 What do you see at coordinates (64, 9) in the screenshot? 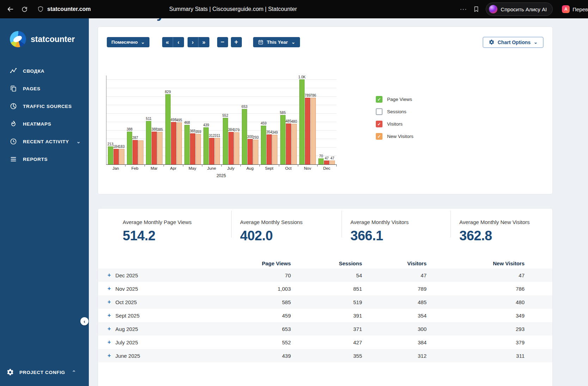
I see `address-bar: statcounter.com` at bounding box center [64, 9].